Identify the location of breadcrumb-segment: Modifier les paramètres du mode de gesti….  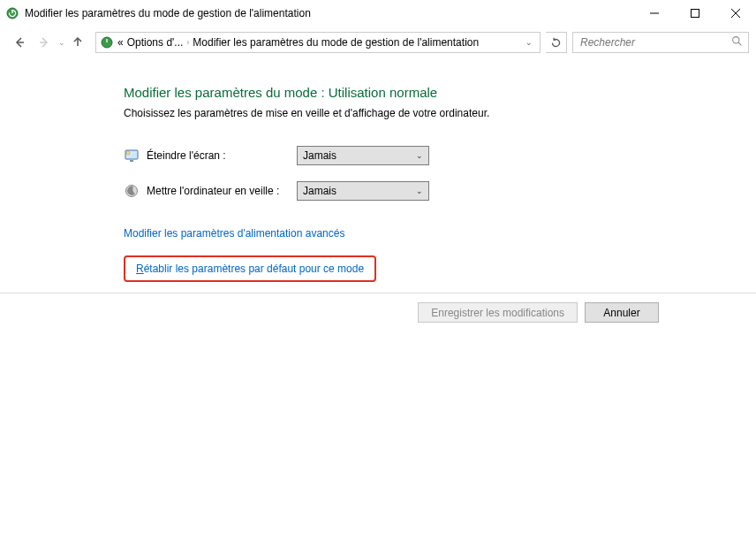
(336, 42).